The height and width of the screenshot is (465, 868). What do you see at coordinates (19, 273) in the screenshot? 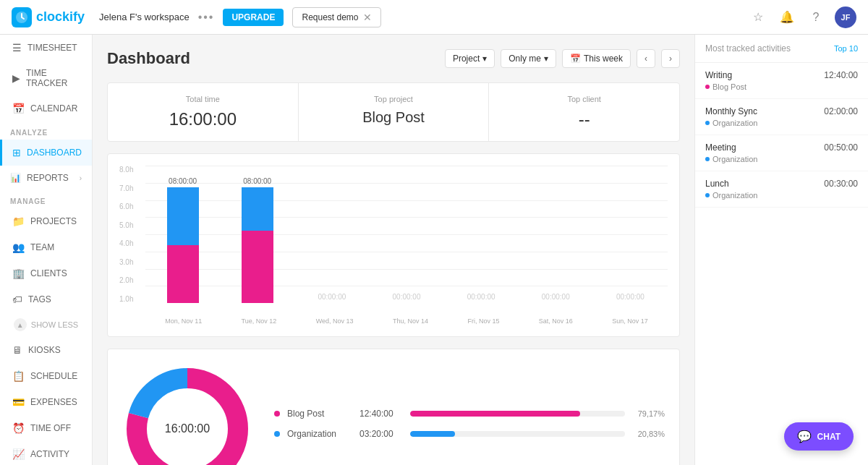
I see `clients-icon: 🏢` at bounding box center [19, 273].